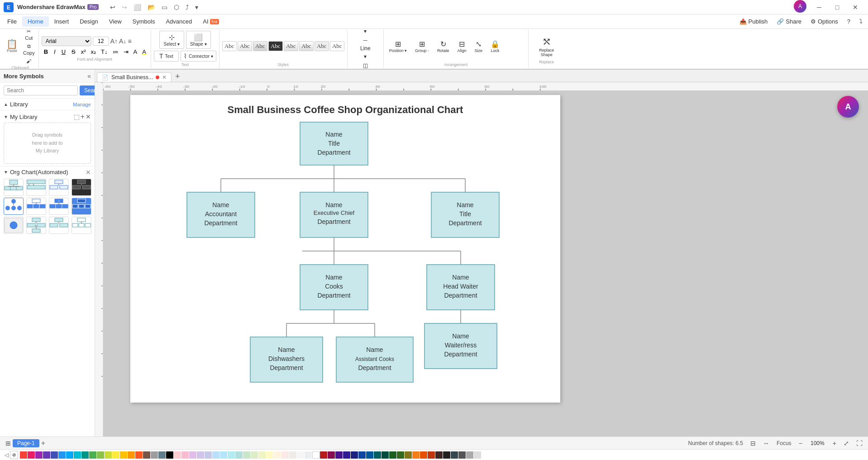 This screenshot has width=868, height=460. What do you see at coordinates (177, 76) in the screenshot?
I see `new-tab-btn: +` at bounding box center [177, 76].